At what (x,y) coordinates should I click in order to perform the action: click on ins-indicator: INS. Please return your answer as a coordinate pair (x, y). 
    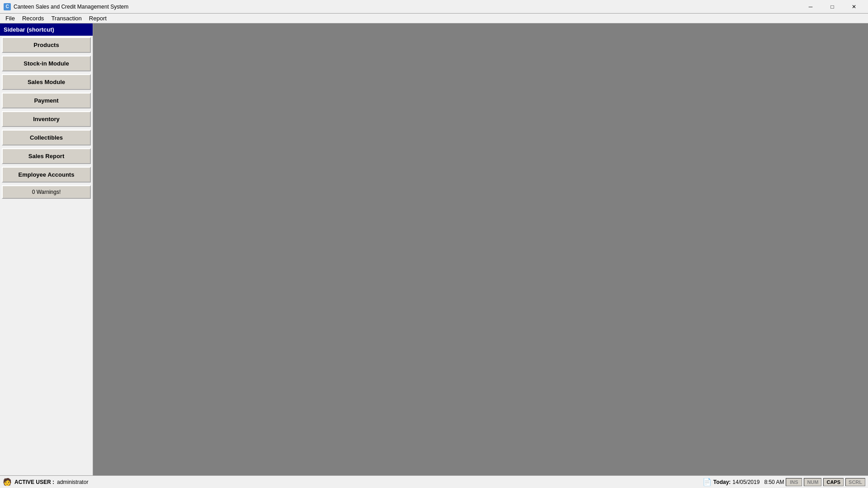
    Looking at the image, I should click on (794, 482).